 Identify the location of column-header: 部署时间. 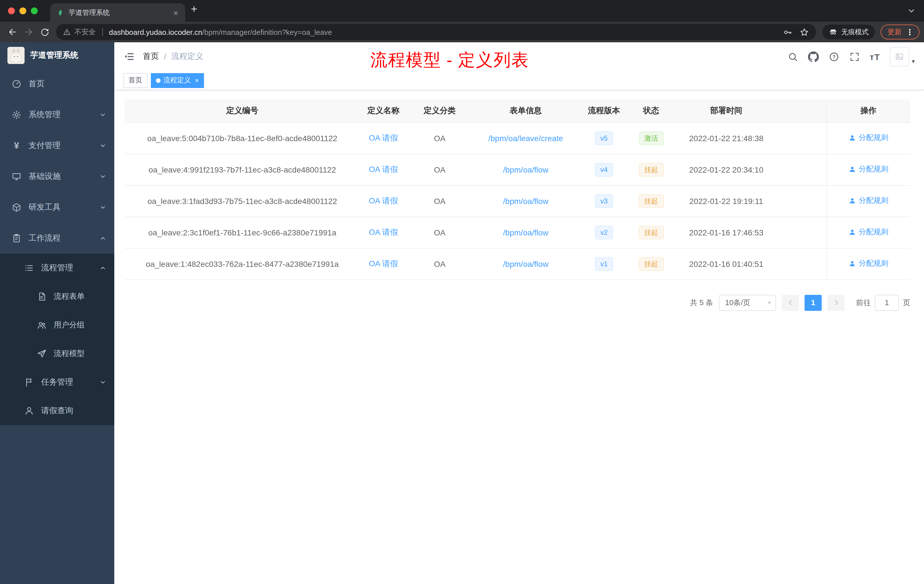
(726, 111).